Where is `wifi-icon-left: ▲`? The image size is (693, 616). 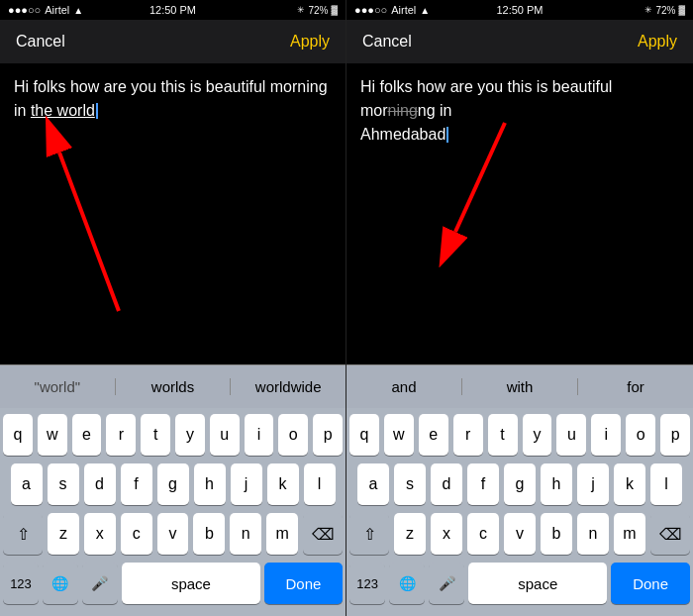
wifi-icon-left: ▲ is located at coordinates (78, 10).